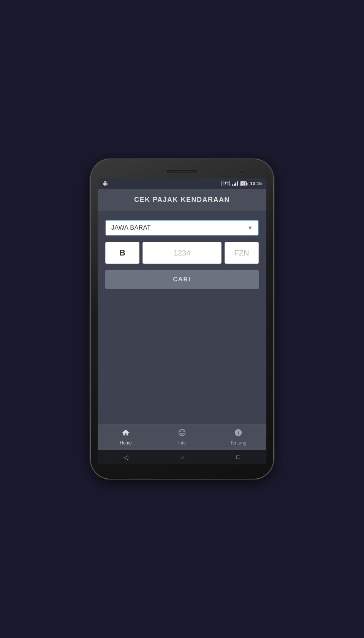 The height and width of the screenshot is (638, 364). Describe the element at coordinates (244, 184) in the screenshot. I see `battery-icon` at that location.